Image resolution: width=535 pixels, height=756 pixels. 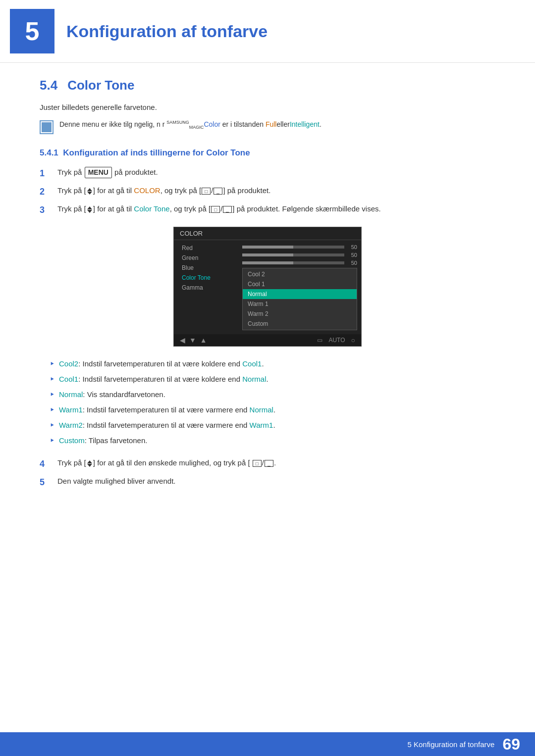 I want to click on btn-screen: ▭, so click(x=320, y=340).